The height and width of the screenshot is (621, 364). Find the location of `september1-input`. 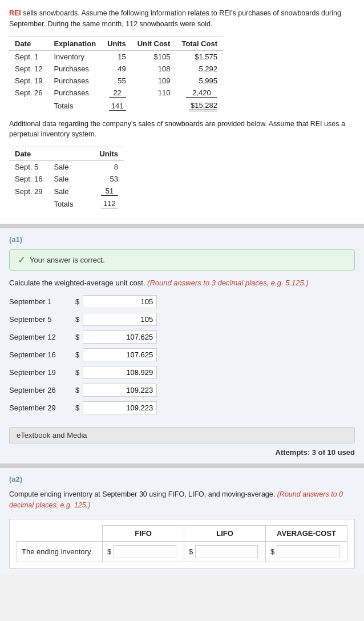

september1-input is located at coordinates (120, 301).